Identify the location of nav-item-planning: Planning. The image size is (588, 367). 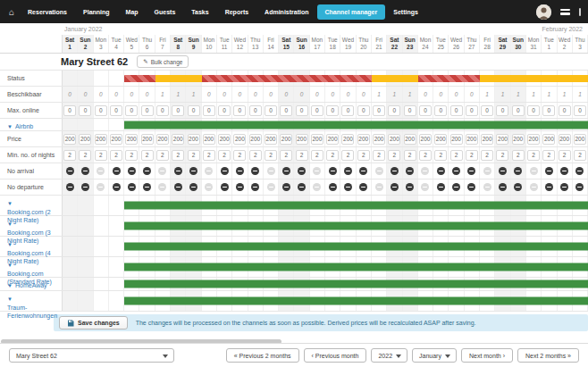
(97, 13).